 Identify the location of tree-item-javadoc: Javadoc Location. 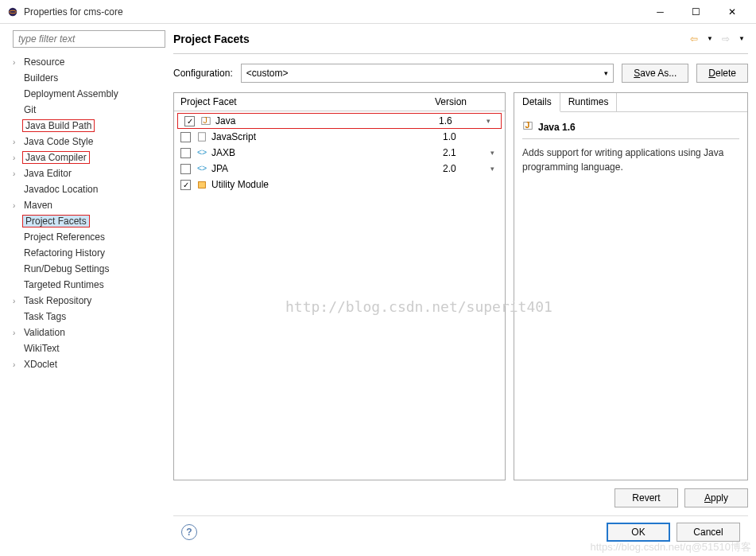
(83, 189).